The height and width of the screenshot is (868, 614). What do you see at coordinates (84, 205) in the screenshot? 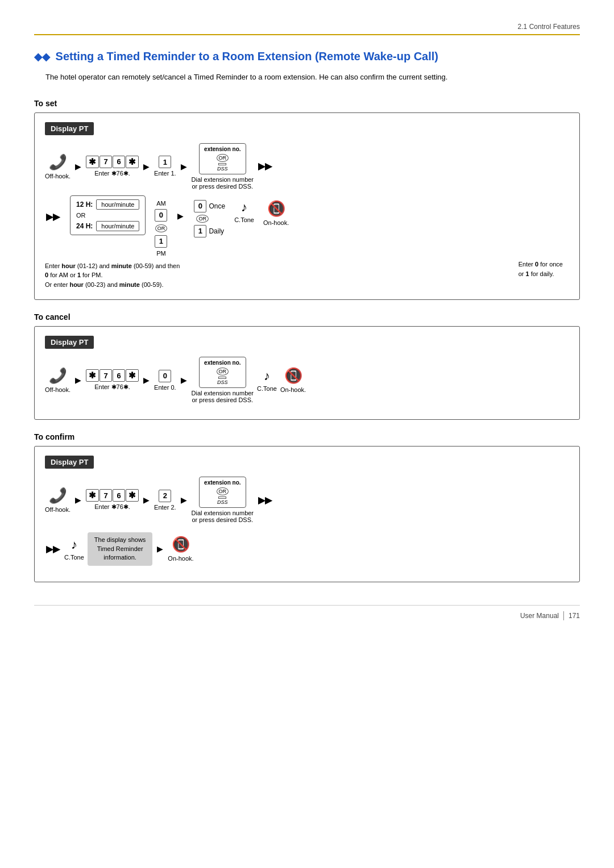
I see `12h-label: 12 H:` at bounding box center [84, 205].